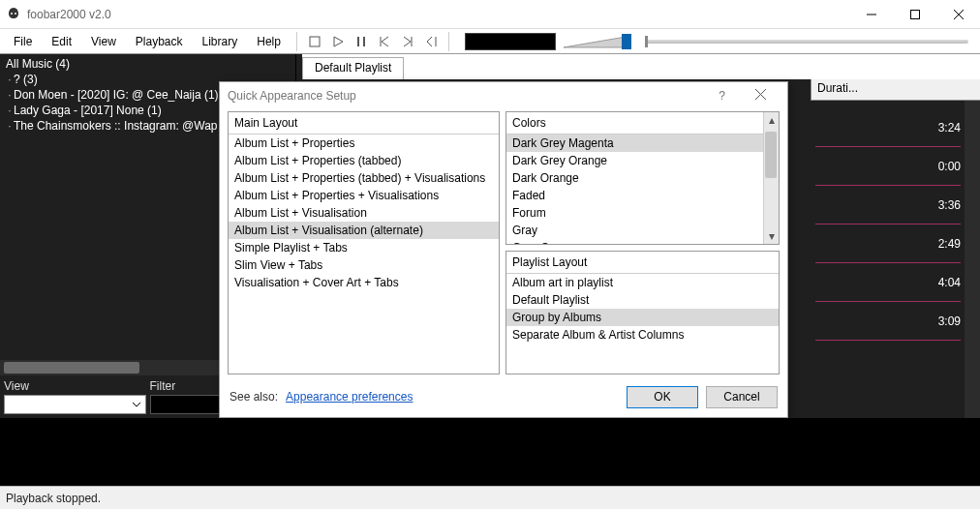 This screenshot has height=509, width=980. I want to click on list-item: Dark Orange, so click(635, 178).